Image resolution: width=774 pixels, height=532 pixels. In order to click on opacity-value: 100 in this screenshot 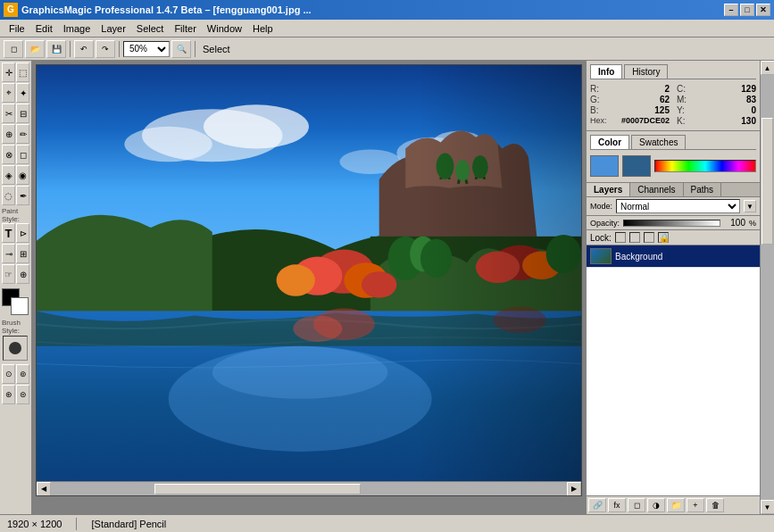, I will do `click(735, 223)`.